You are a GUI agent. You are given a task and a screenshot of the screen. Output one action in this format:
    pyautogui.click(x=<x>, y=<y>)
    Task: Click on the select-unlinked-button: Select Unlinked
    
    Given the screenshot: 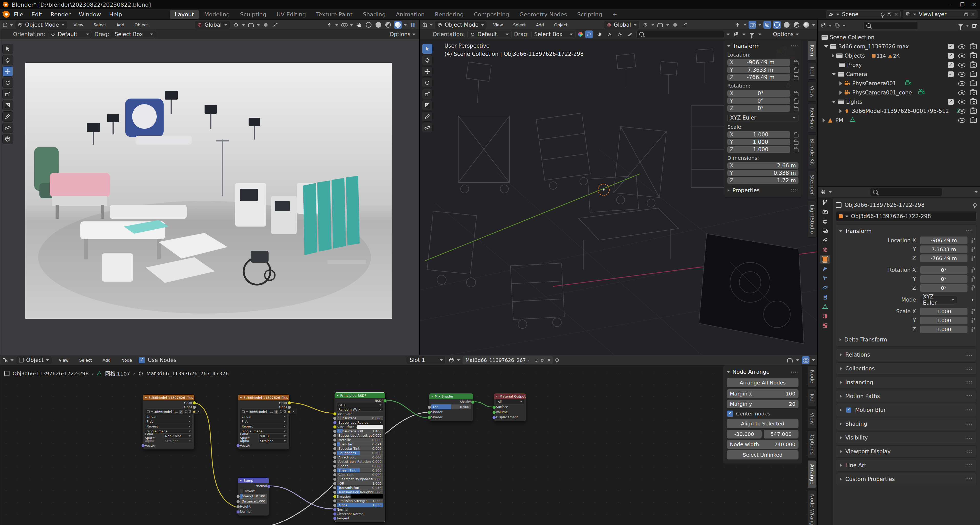 What is the action you would take?
    pyautogui.click(x=762, y=455)
    